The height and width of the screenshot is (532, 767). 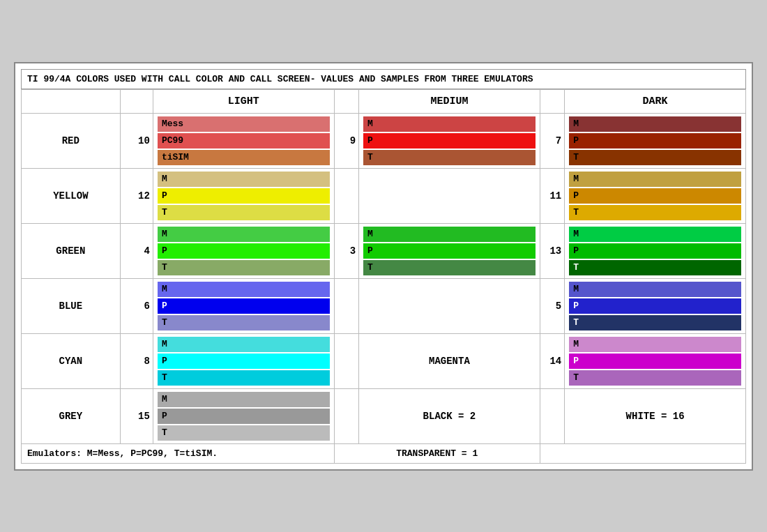 What do you see at coordinates (552, 305) in the screenshot?
I see `dark-num-blue: 5` at bounding box center [552, 305].